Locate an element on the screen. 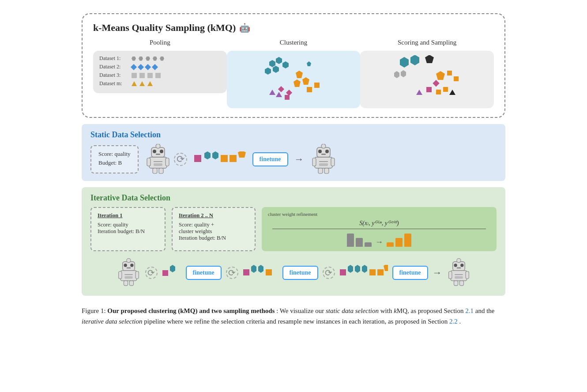 The height and width of the screenshot is (392, 587). clustering-svg is located at coordinates (294, 79).